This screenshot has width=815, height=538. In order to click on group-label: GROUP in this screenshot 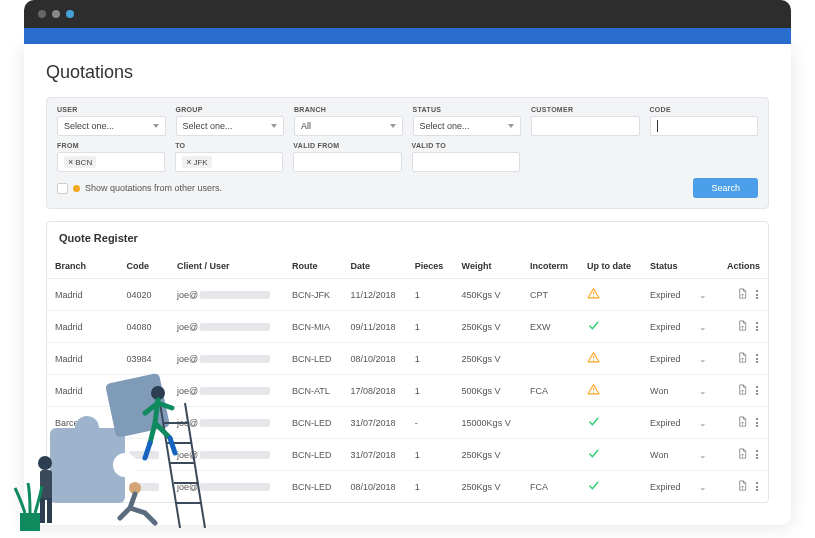, I will do `click(230, 110)`.